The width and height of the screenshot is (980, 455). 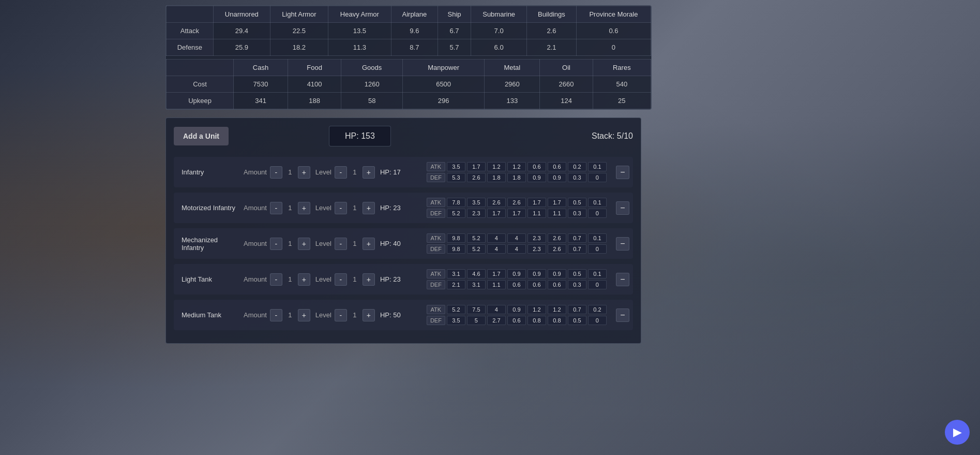 I want to click on combat-header-light-armor: Light Armor, so click(x=299, y=14).